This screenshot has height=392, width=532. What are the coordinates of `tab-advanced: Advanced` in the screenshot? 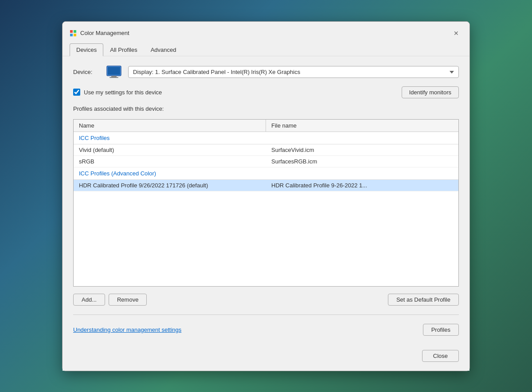 It's located at (164, 50).